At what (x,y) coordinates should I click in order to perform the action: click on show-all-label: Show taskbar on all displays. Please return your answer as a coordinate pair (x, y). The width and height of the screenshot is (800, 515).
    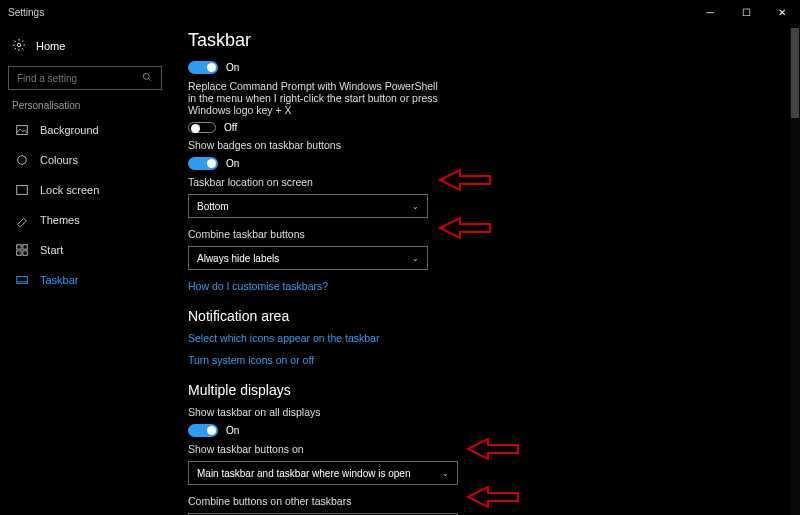
    Looking at the image, I should click on (318, 412).